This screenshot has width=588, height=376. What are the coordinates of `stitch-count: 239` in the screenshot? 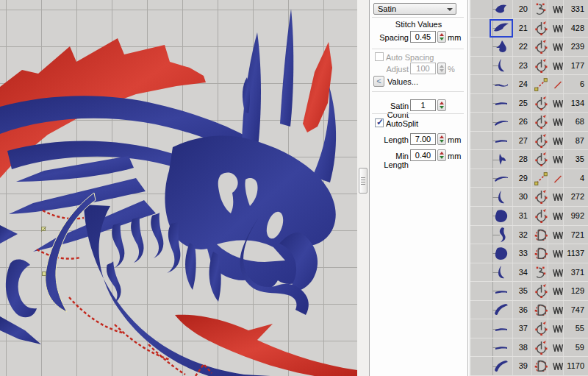 It's located at (573, 46).